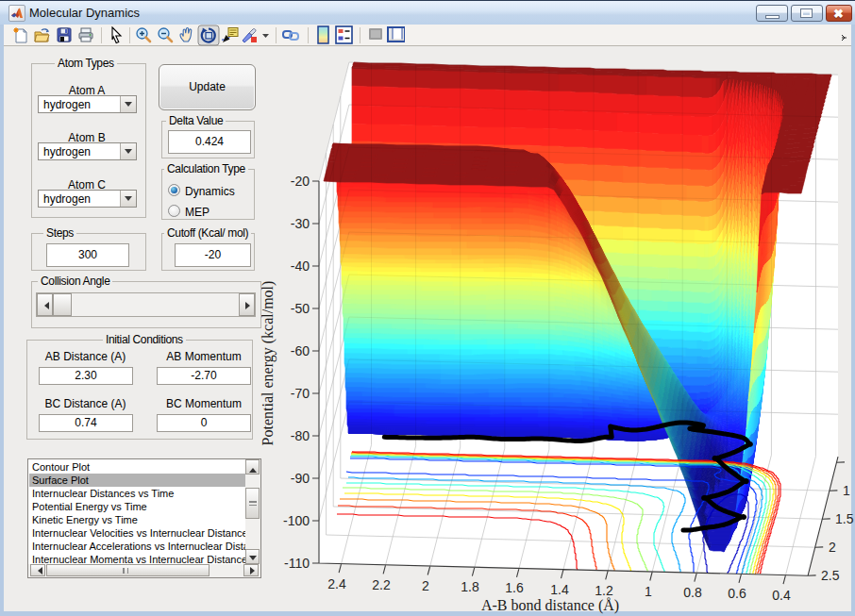  I want to click on svg-text: 2.5, so click(830, 575).